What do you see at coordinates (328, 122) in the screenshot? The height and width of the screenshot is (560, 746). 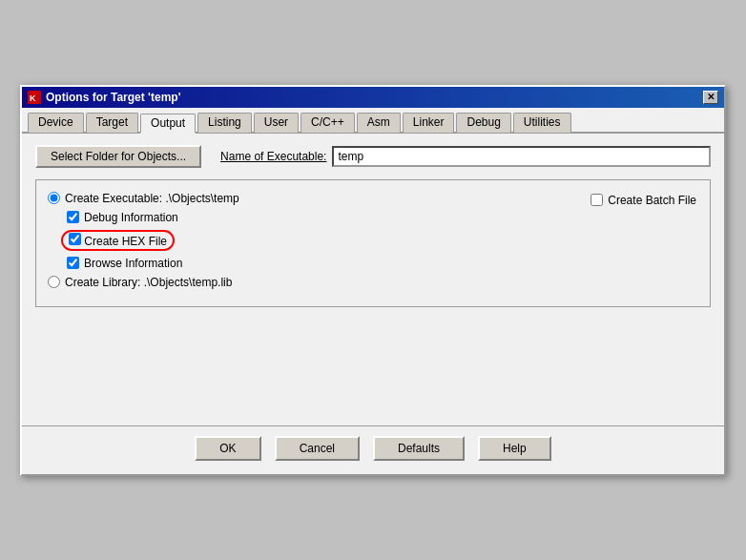 I see `tab-cpp: C/C++` at bounding box center [328, 122].